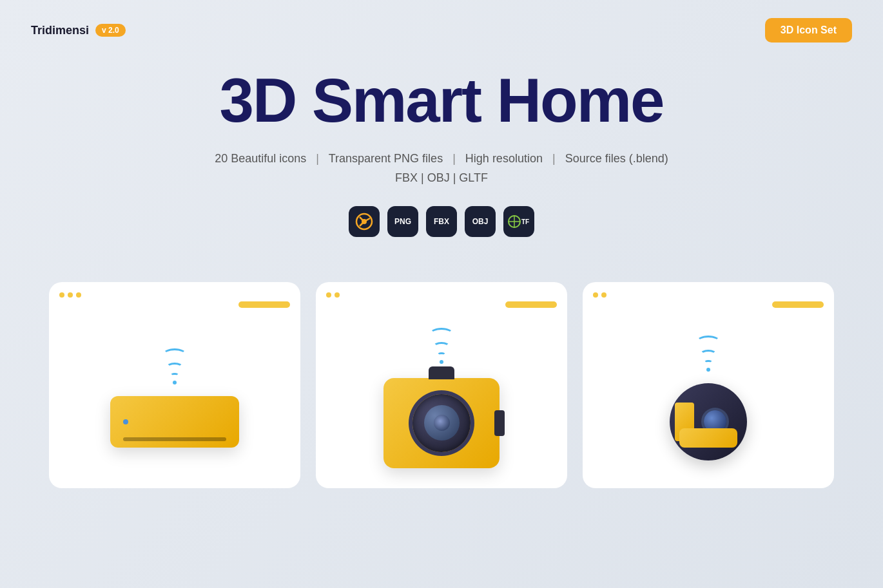 Image resolution: width=883 pixels, height=588 pixels. What do you see at coordinates (442, 422) in the screenshot?
I see `camera-lens-core` at bounding box center [442, 422].